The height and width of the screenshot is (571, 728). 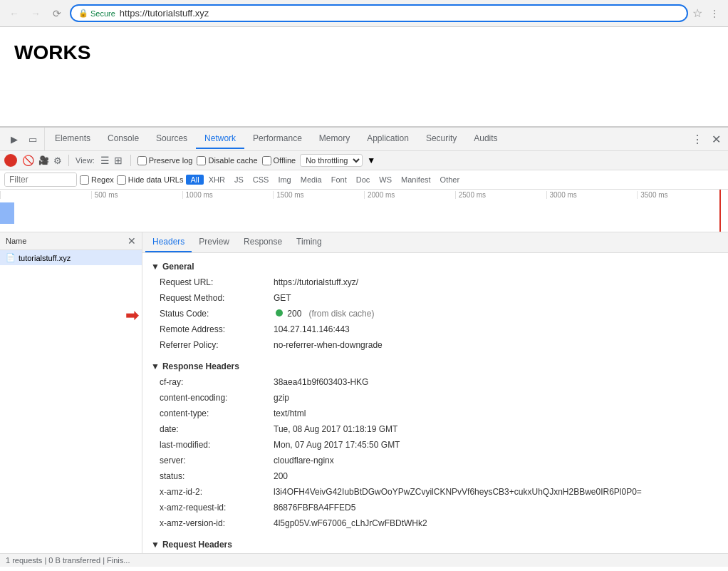 I want to click on timeline-red-line, so click(x=720, y=211).